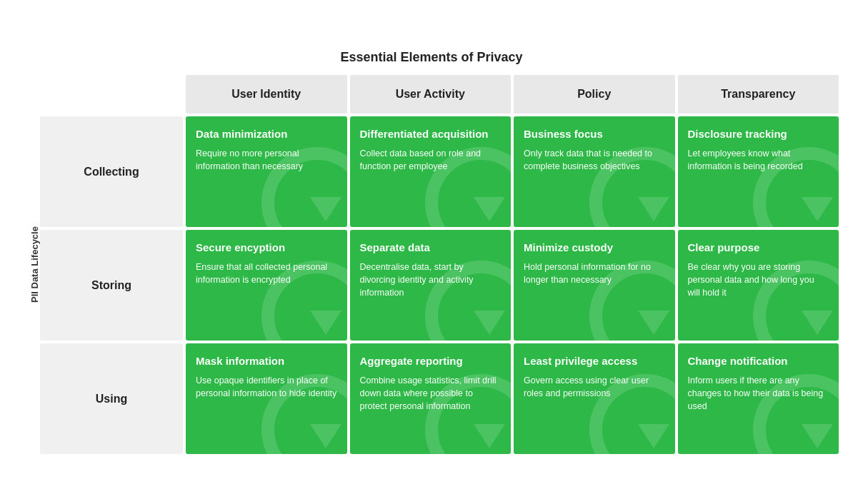  I want to click on cell-desc: Only track data that is needed to comple…, so click(594, 160).